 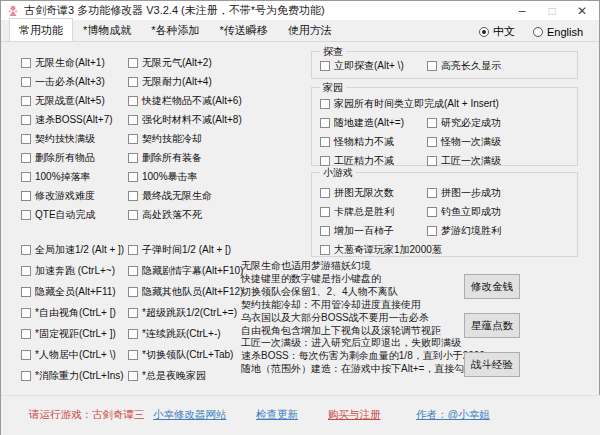 I want to click on cheat-bottom-checkbox-3: 隐藏剧情字幕(Alt+F10), so click(x=186, y=270).